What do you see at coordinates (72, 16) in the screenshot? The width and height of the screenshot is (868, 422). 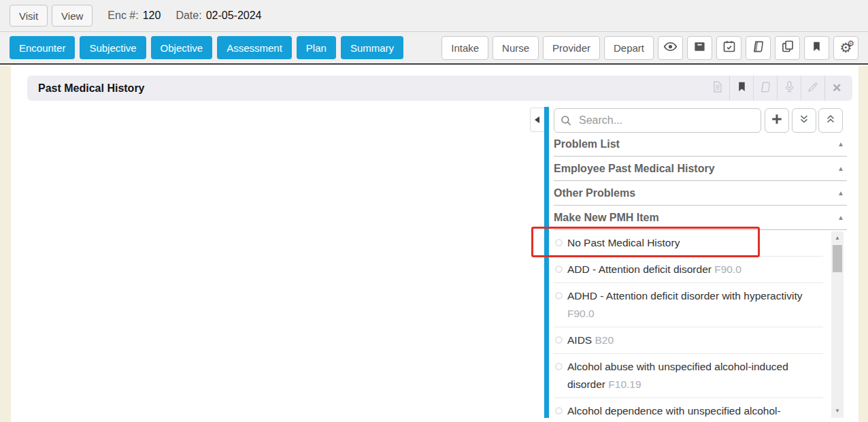 I see `view-button: View` at bounding box center [72, 16].